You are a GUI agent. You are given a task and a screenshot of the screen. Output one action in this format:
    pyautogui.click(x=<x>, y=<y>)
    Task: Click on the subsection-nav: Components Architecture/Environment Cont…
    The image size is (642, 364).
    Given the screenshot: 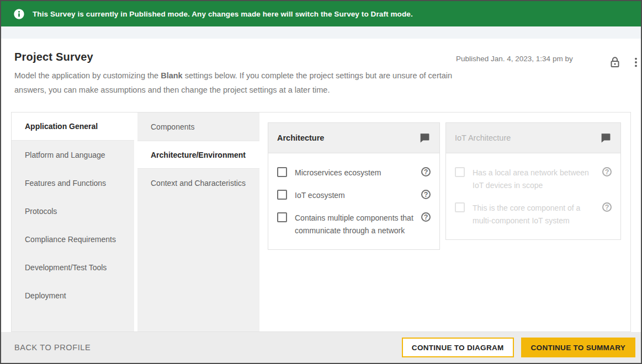 What is the action you would take?
    pyautogui.click(x=199, y=222)
    